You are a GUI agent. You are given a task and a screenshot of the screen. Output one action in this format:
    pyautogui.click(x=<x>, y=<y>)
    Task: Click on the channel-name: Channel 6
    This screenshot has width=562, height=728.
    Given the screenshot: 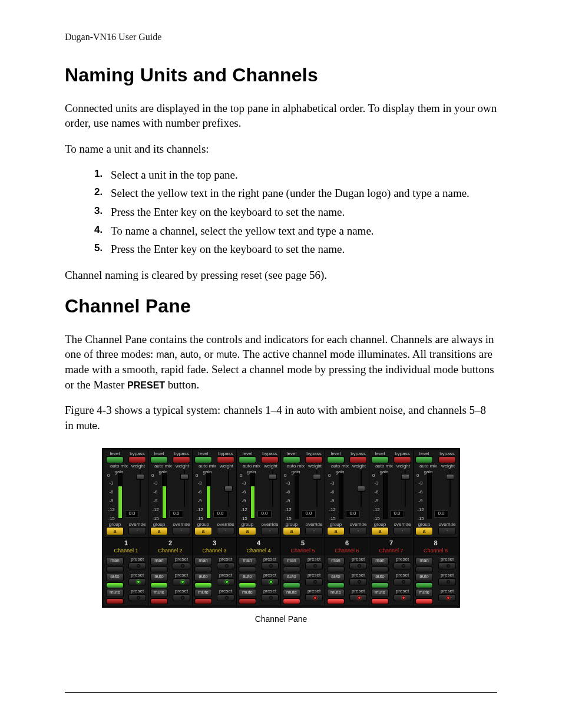 What is the action you would take?
    pyautogui.click(x=347, y=551)
    